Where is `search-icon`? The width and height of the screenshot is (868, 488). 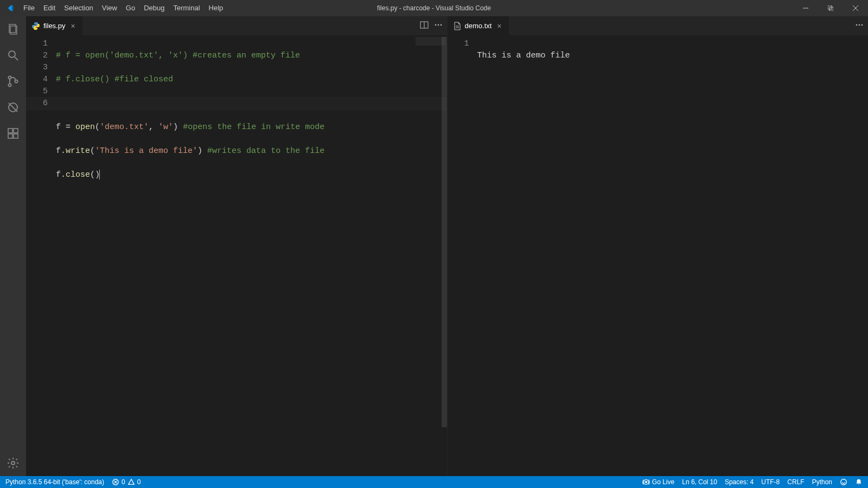
search-icon is located at coordinates (13, 55).